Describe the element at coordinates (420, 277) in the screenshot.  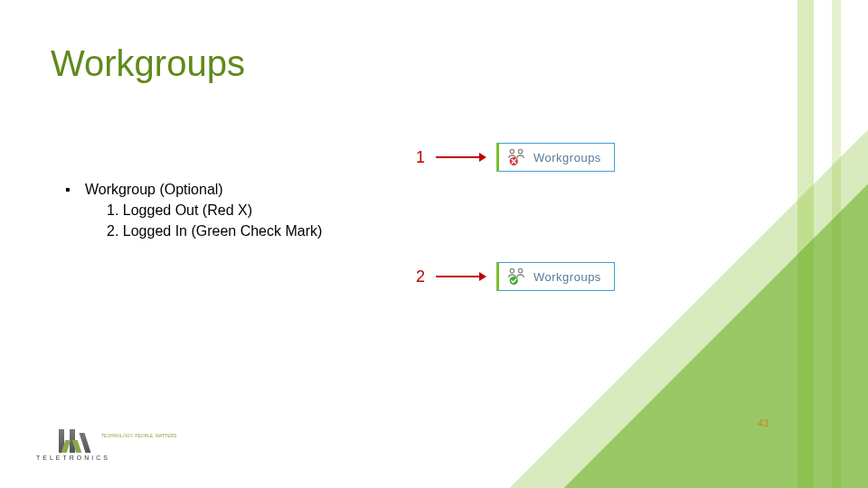
I see `example-2-number: 2` at that location.